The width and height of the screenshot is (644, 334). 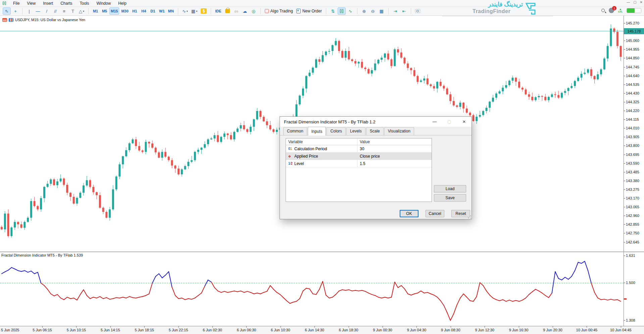 What do you see at coordinates (485, 330) in the screenshot?
I see `time-label: 9 Jun 12:30` at bounding box center [485, 330].